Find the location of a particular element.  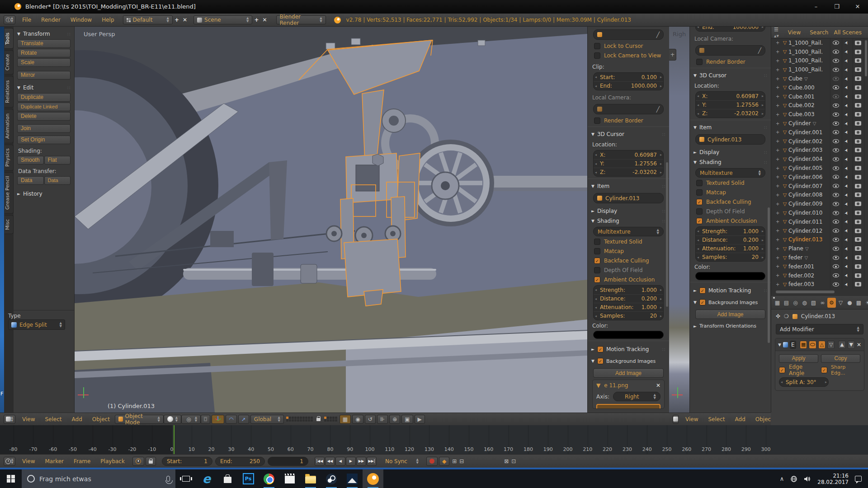

scene-delete-button: ✕ is located at coordinates (264, 20).